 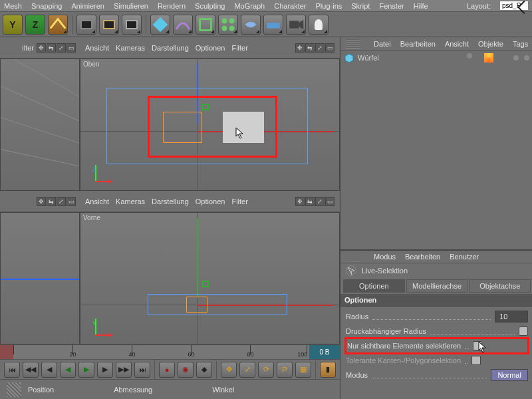 I want to click on key-move-button: ✥, so click(x=229, y=370).